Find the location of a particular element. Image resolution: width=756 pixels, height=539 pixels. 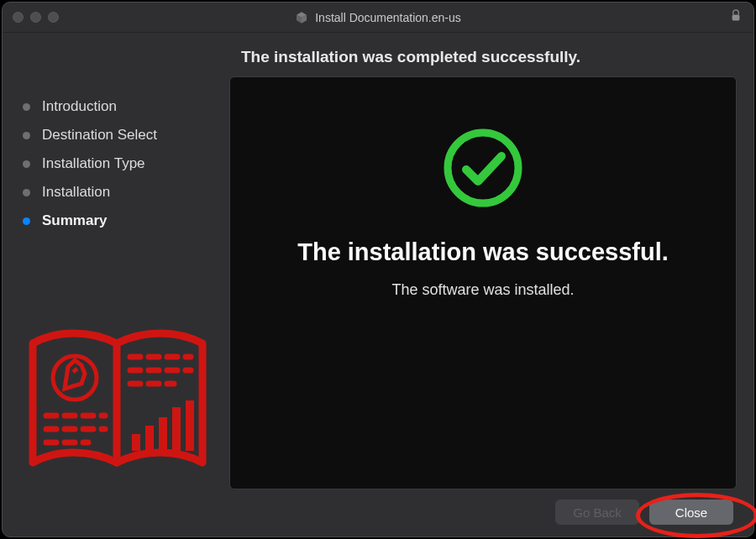

sidebar-item-label: Summary is located at coordinates (74, 221).